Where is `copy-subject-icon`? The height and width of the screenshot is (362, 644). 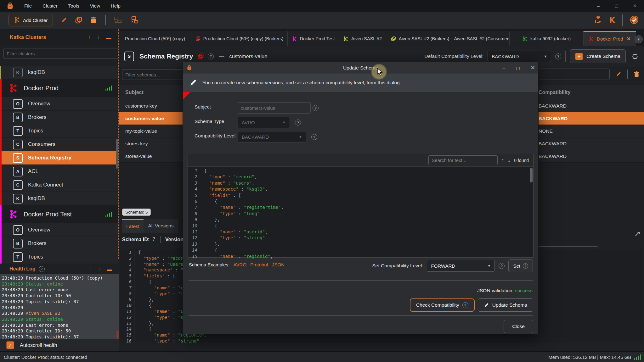 copy-subject-icon is located at coordinates (201, 57).